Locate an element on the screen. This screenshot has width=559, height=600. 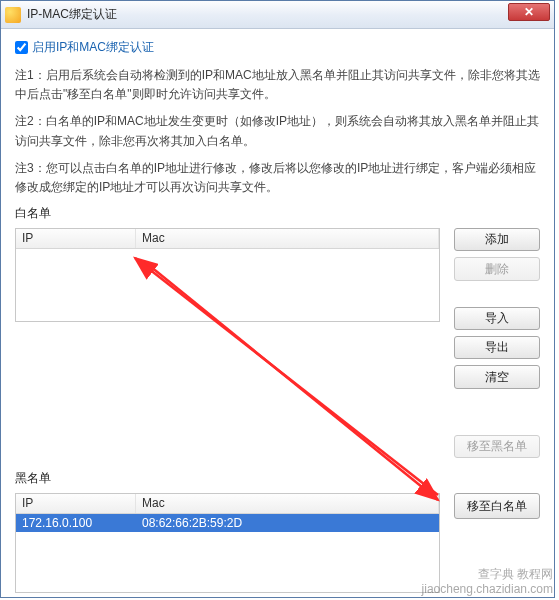
import-button: 导入 is located at coordinates (497, 318).